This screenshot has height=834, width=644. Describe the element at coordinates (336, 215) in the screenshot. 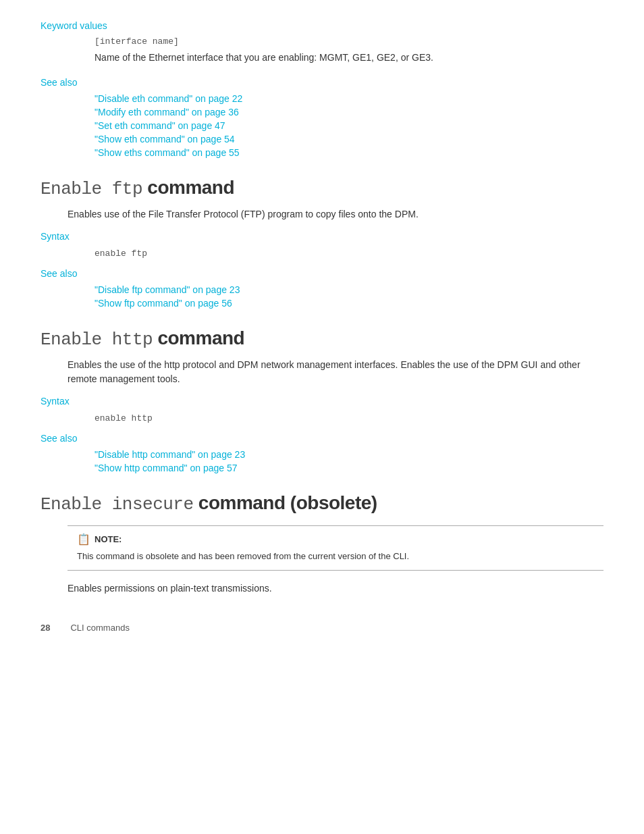

I see `enable-ftp-description: Enables use of the File Transfer Protoco…` at that location.